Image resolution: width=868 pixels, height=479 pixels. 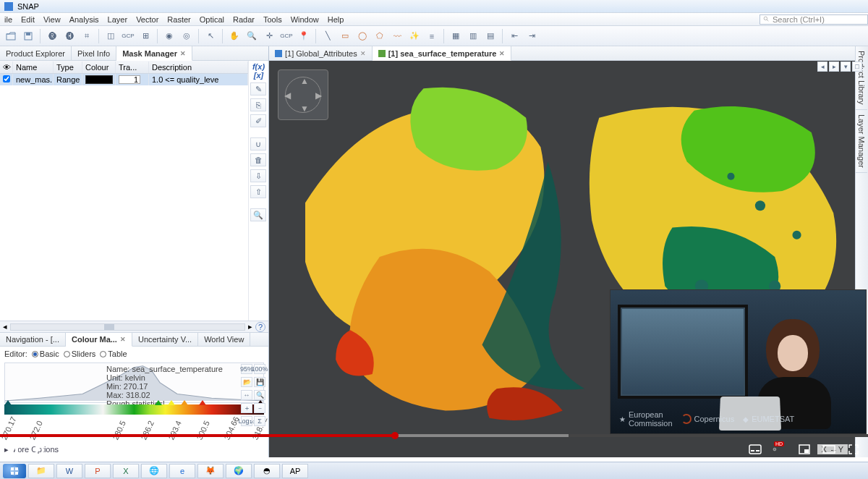 I want to click on tb-drawrect-icon: ▭, so click(x=345, y=36).